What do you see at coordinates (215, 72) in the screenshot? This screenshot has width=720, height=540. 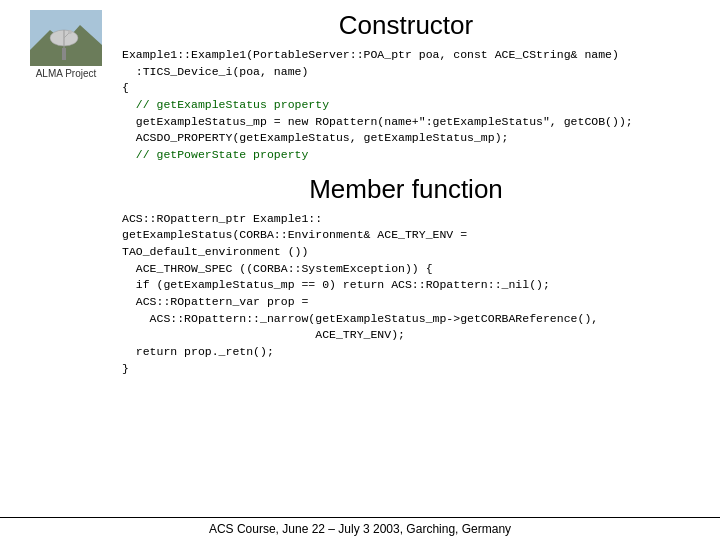 I see `ctor-line2: :TICS_Device_i(poa, name)` at bounding box center [215, 72].